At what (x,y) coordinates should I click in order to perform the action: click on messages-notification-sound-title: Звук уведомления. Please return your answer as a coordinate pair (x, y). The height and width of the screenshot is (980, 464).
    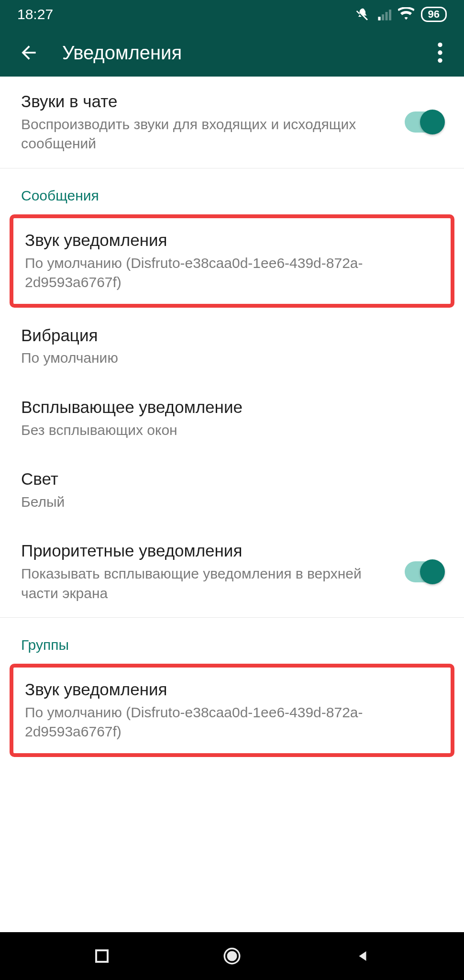
    Looking at the image, I should click on (232, 240).